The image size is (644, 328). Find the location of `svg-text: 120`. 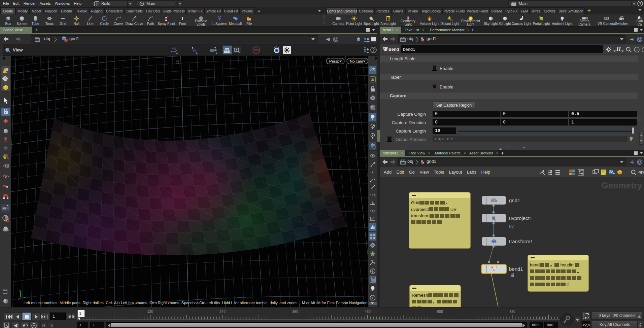

svg-text: 120 is located at coordinates (150, 312).